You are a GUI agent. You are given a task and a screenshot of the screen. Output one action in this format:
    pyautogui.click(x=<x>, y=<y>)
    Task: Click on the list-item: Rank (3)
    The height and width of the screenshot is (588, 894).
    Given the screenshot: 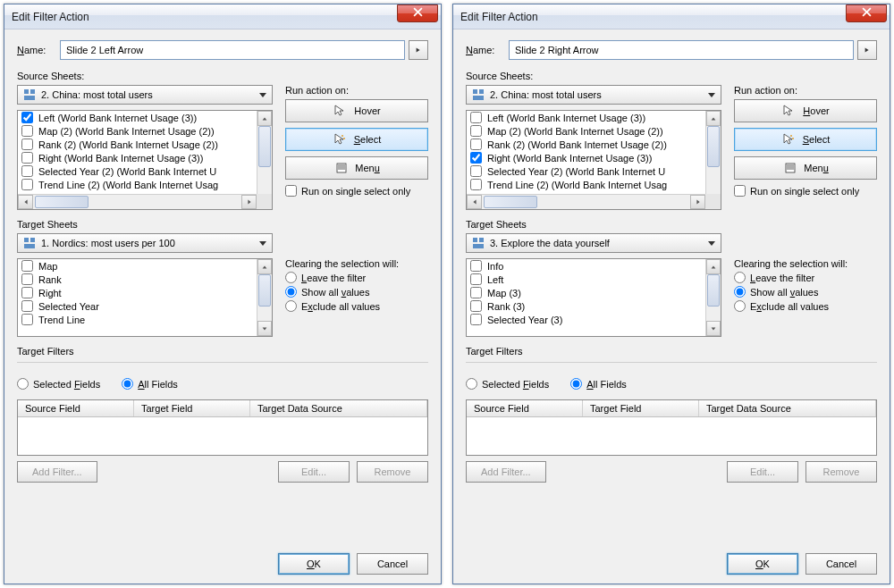 What is the action you would take?
    pyautogui.click(x=586, y=306)
    